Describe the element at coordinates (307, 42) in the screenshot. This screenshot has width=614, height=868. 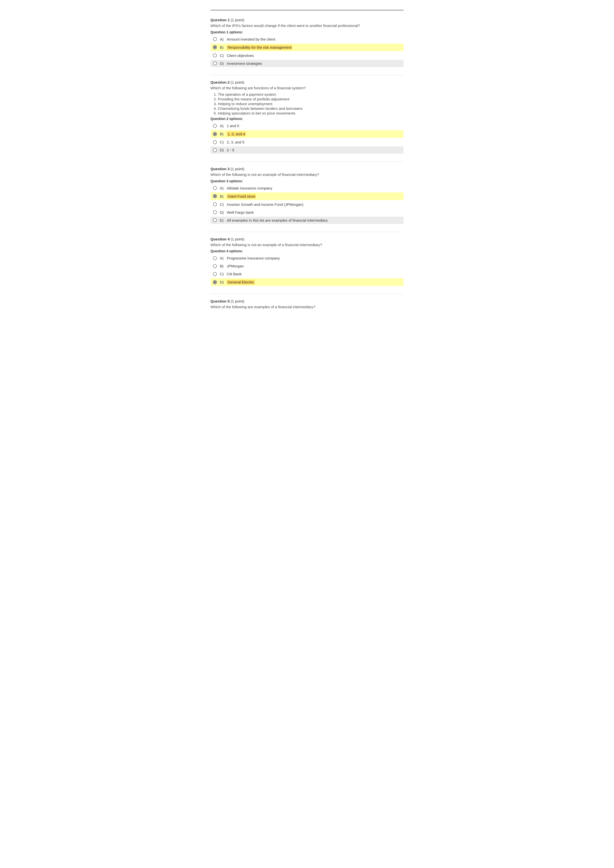
I see `question-block-1: Question 1 (1 point)Which of the IPS's f…` at that location.